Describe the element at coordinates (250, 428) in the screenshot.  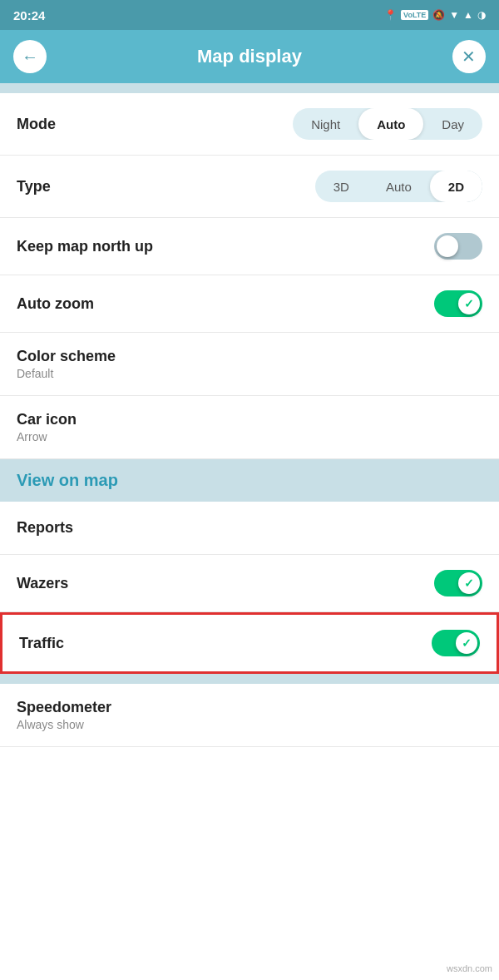
I see `car-icon-row: Car icon Arrow` at that location.